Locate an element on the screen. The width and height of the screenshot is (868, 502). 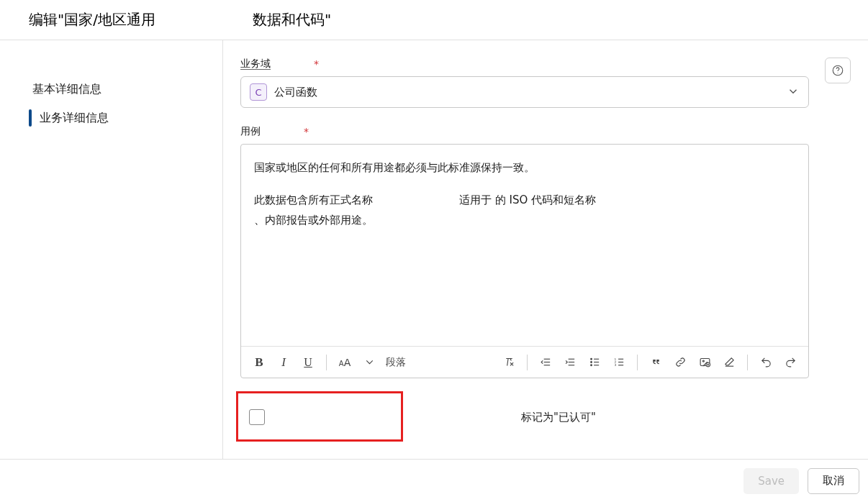
field-label: 业务域 * is located at coordinates (525, 64).